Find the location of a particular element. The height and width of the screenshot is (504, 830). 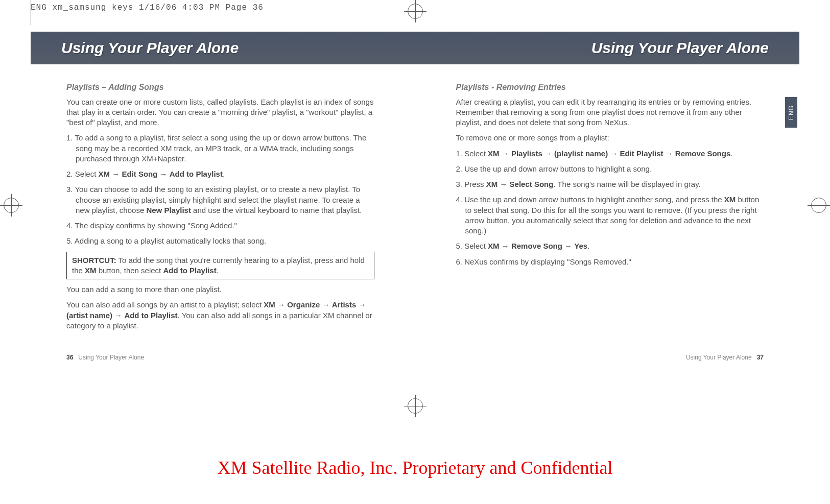

body-text: To remove one or more songs from a playl… is located at coordinates (610, 138).